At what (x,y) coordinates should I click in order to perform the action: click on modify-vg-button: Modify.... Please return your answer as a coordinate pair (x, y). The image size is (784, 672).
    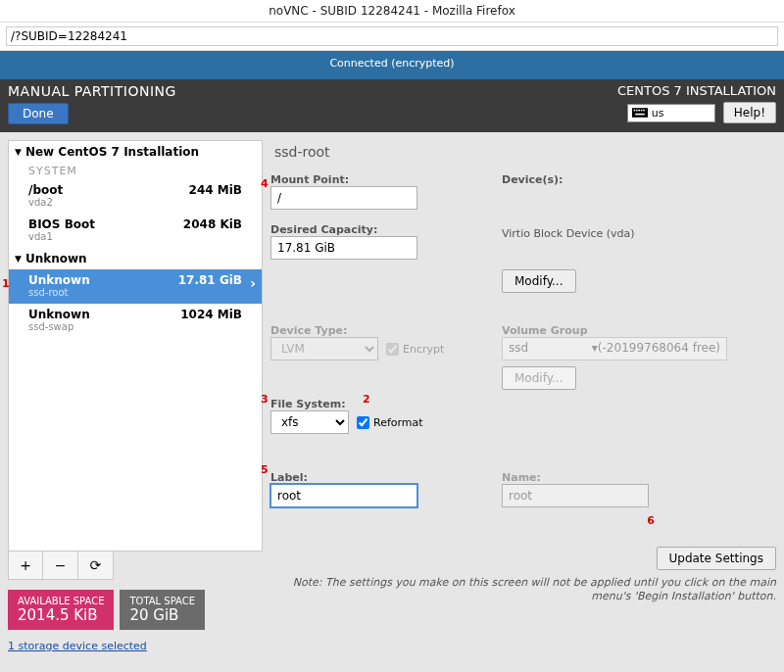
    Looking at the image, I should click on (539, 378).